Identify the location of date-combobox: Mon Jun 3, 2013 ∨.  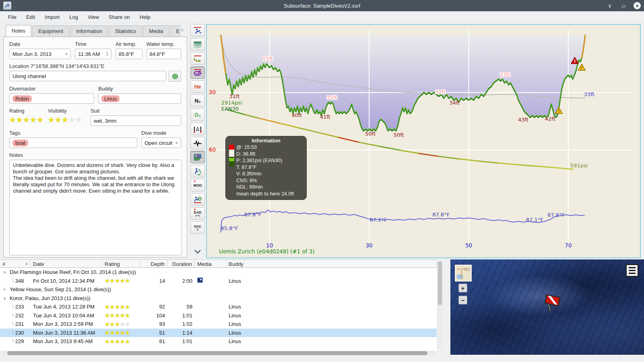
(40, 54).